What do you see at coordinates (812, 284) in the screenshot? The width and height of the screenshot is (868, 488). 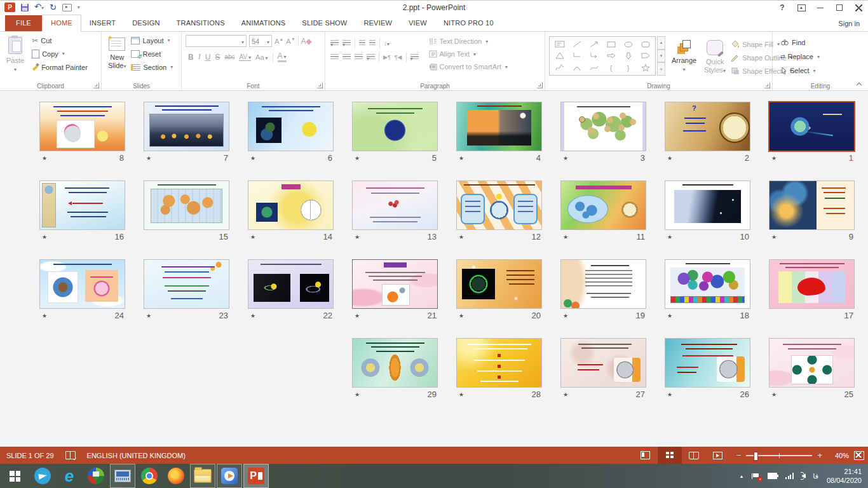 I see `slide-17-thumbnail` at bounding box center [812, 284].